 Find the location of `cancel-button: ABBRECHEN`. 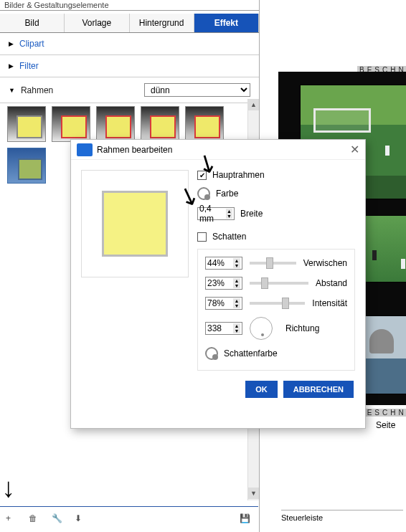

cancel-button: ABBRECHEN is located at coordinates (318, 389).